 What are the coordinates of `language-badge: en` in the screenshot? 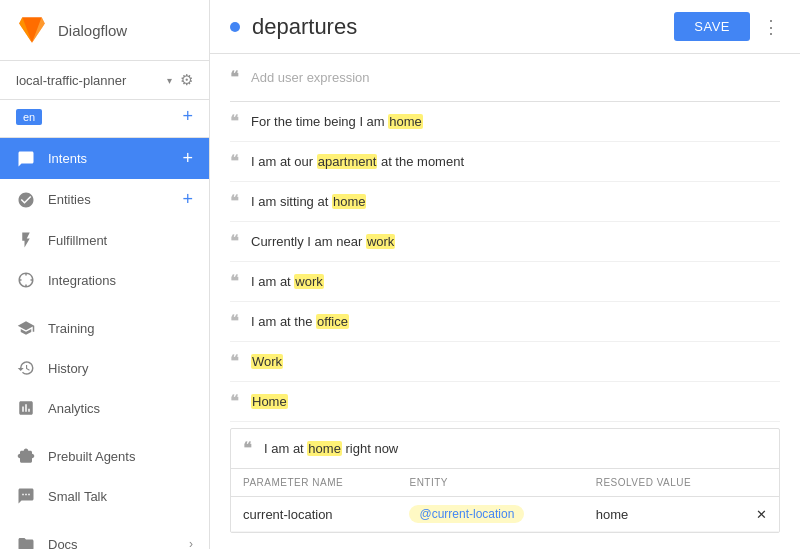 It's located at (29, 117).